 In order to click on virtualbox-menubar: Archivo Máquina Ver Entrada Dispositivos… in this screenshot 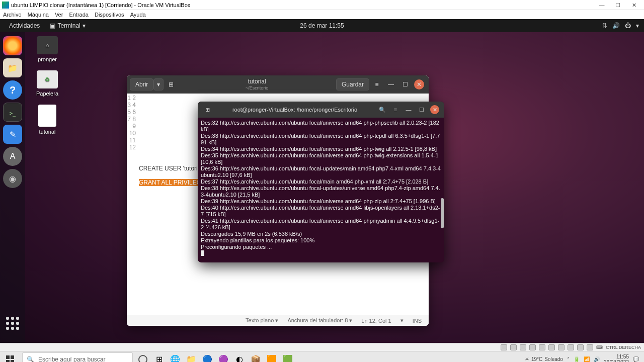, I will do `click(322, 15)`.